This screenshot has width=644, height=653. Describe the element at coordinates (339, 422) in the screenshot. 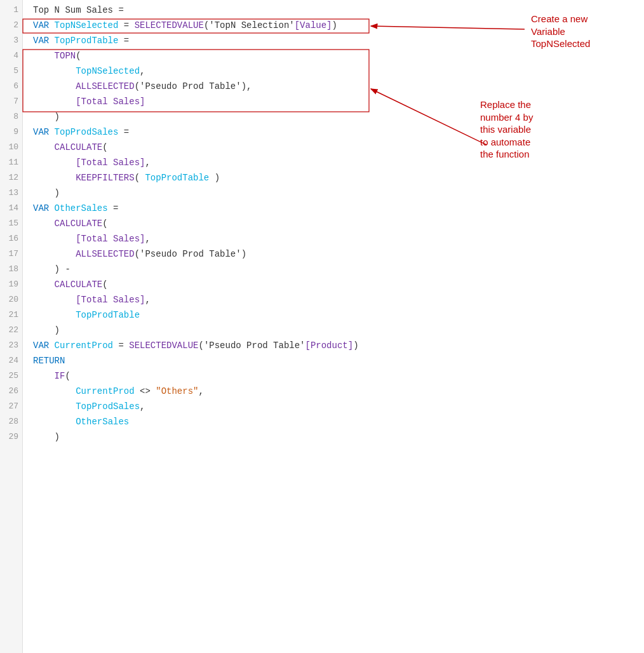

I see `code-line-28: OtherSales` at that location.